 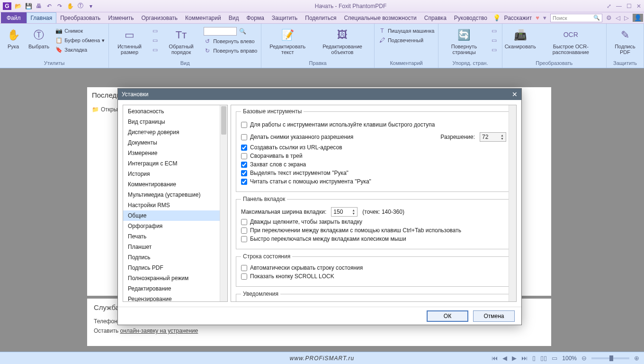 I want to click on fit-page-button: ▭, so click(x=155, y=31).